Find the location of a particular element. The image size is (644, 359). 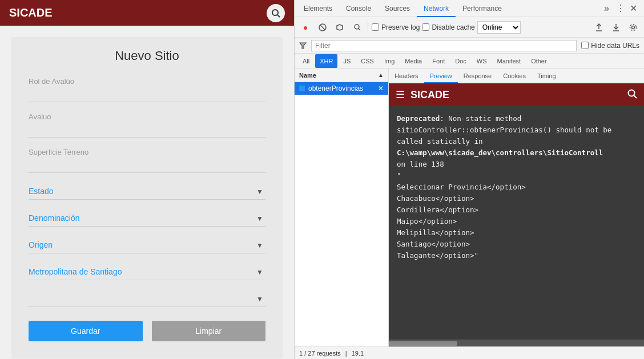

stop-button is located at coordinates (323, 27).